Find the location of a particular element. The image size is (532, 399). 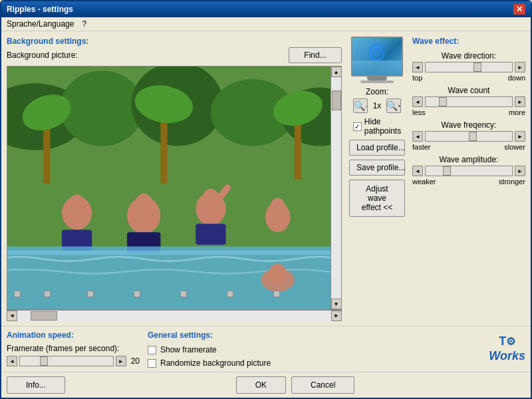

zoom-out-button: 🔍- is located at coordinates (360, 106).